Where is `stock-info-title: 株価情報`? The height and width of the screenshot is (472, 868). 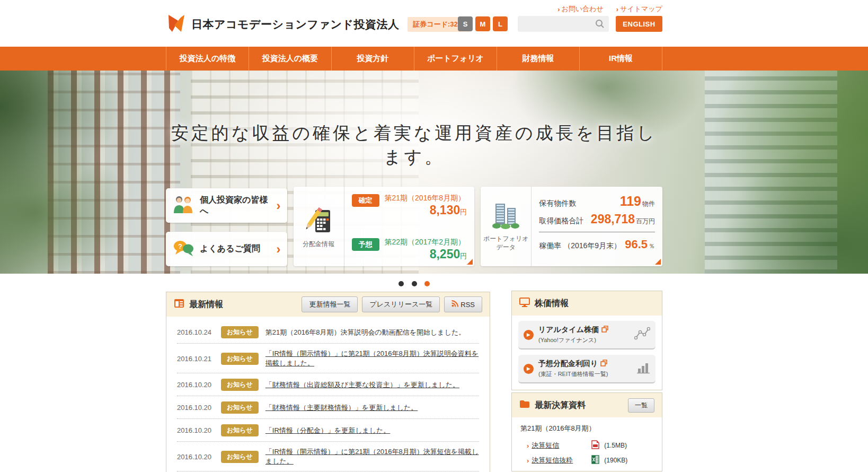
stock-info-title: 株価情報 is located at coordinates (544, 303).